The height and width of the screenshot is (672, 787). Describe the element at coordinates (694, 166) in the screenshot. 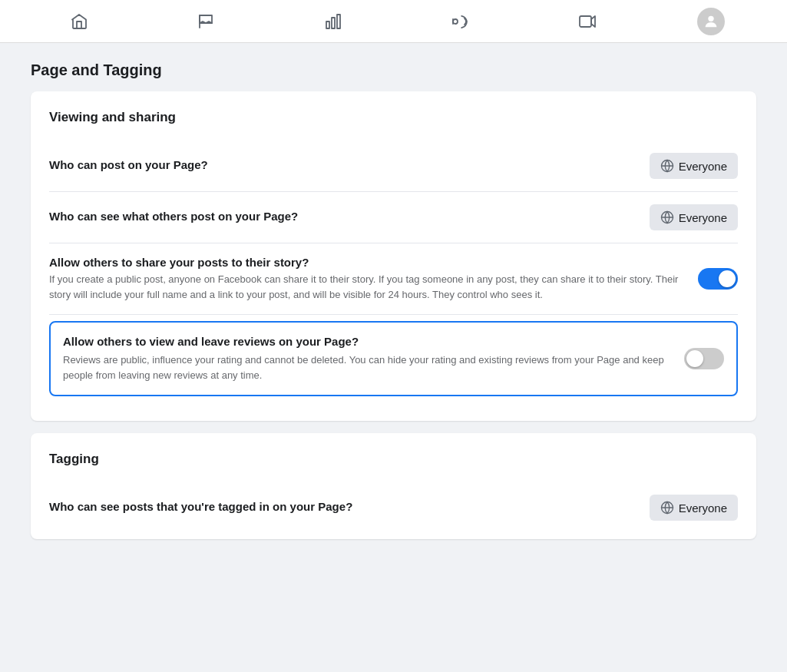

I see `everyone-button-who-can-post: Everyone` at that location.